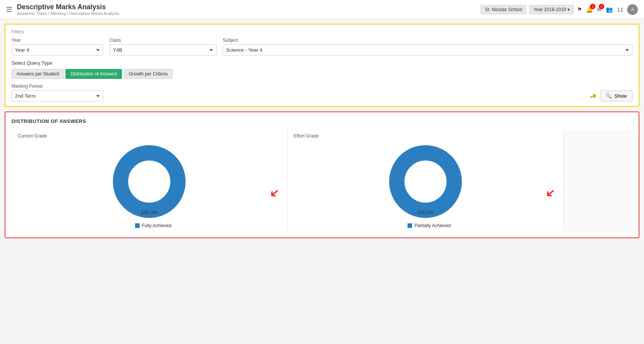 Image resolution: width=644 pixels, height=344 pixels. What do you see at coordinates (426, 186) in the screenshot?
I see `effort-grade-chart-area: 100.0% Partially Achieved` at bounding box center [426, 186].